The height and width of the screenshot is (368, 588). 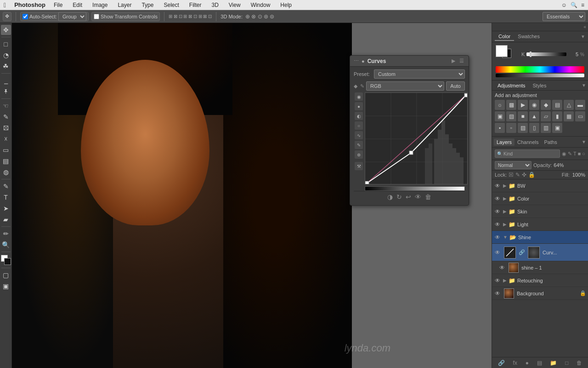 What do you see at coordinates (553, 363) in the screenshot?
I see `add-group-icon: 📁` at bounding box center [553, 363].